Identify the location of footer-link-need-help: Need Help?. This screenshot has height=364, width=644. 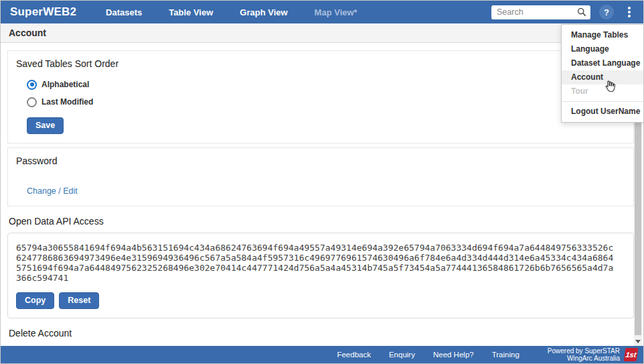
(454, 355).